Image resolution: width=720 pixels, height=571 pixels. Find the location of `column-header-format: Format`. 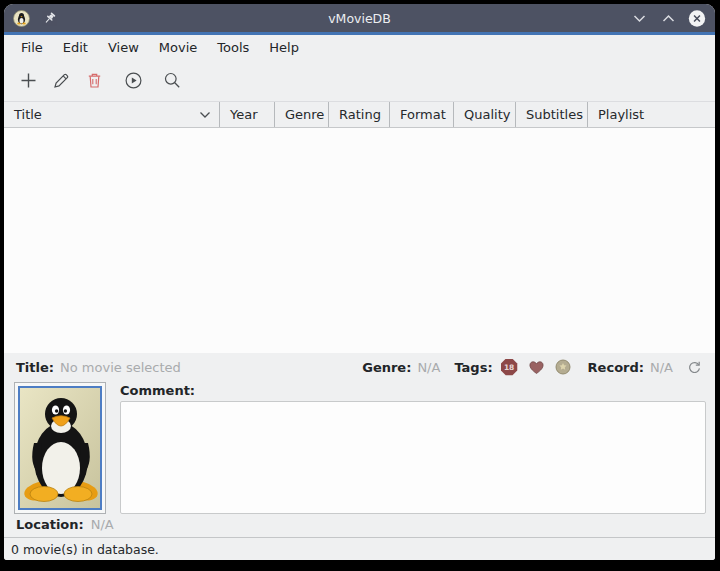

column-header-format: Format is located at coordinates (422, 114).